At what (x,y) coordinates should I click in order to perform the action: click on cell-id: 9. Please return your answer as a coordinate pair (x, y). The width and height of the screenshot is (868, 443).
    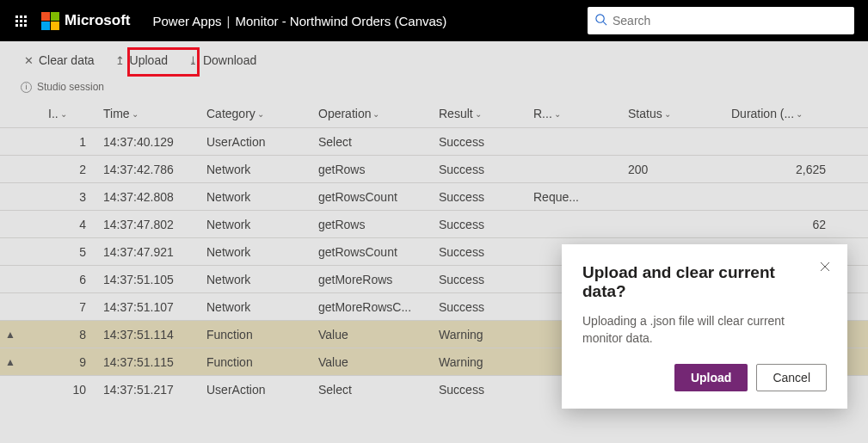
    Looking at the image, I should click on (71, 362).